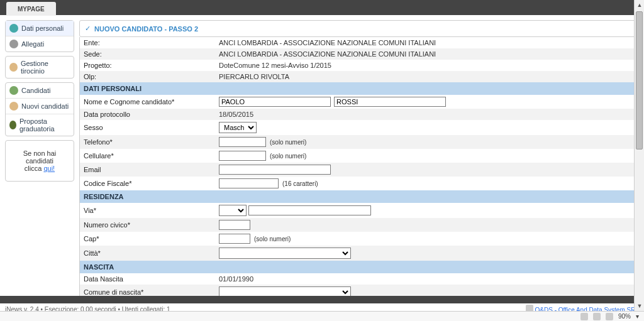 The height and width of the screenshot is (321, 644). Describe the element at coordinates (14, 28) in the screenshot. I see `user-icon` at that location.